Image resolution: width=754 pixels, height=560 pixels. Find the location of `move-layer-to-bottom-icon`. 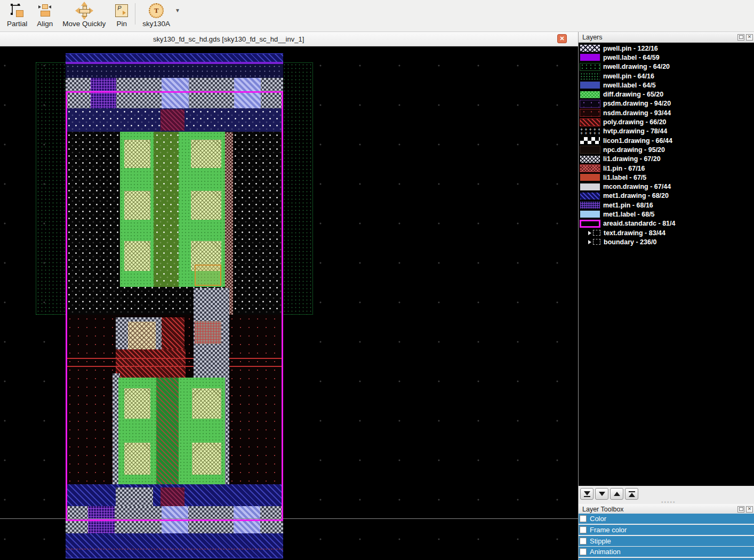

move-layer-to-bottom-icon is located at coordinates (587, 494).